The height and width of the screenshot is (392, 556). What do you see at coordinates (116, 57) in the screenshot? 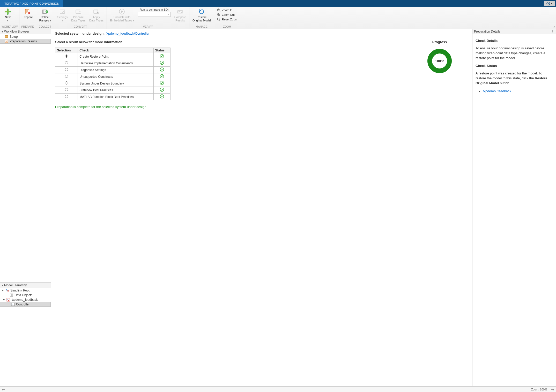
I see `row-check-label: Create Restore Point` at bounding box center [116, 57].